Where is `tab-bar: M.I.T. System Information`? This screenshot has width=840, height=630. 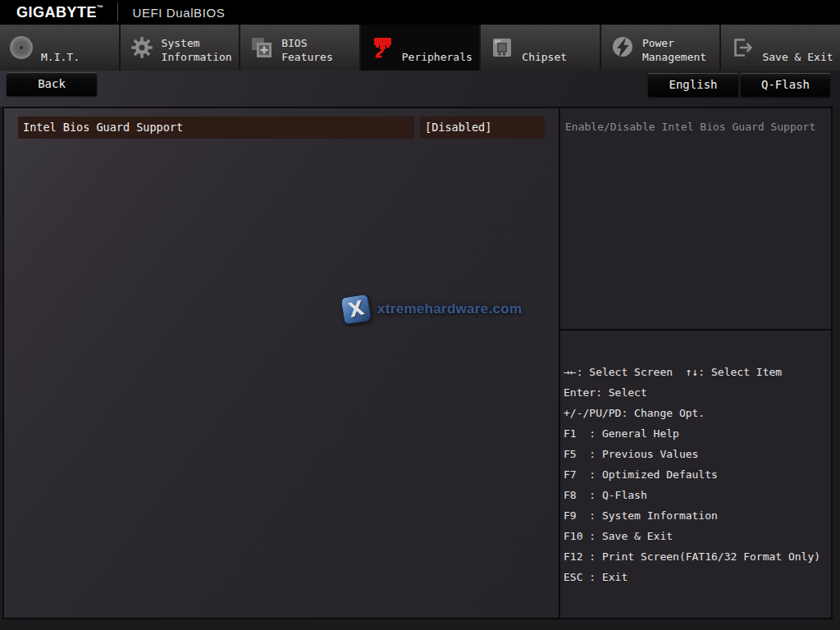
tab-bar: M.I.T. System Information is located at coordinates (420, 48).